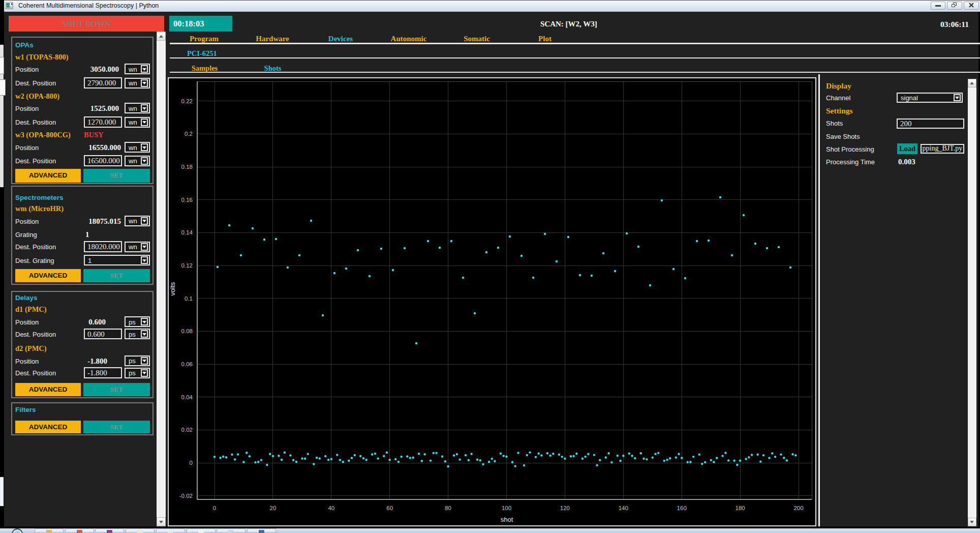 This screenshot has width=980, height=533. What do you see at coordinates (623, 508) in the screenshot?
I see `svg-text: 140` at bounding box center [623, 508].